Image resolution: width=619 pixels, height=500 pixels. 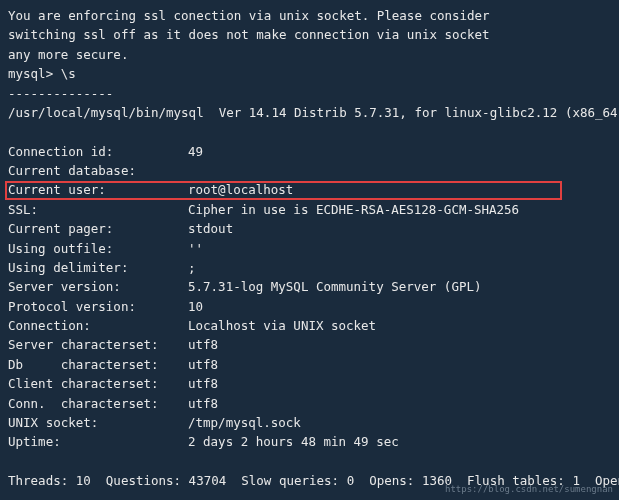 What do you see at coordinates (310, 442) in the screenshot?
I see `status-row: Uptime:2 days 2 hours 48 min 49 sec` at bounding box center [310, 442].